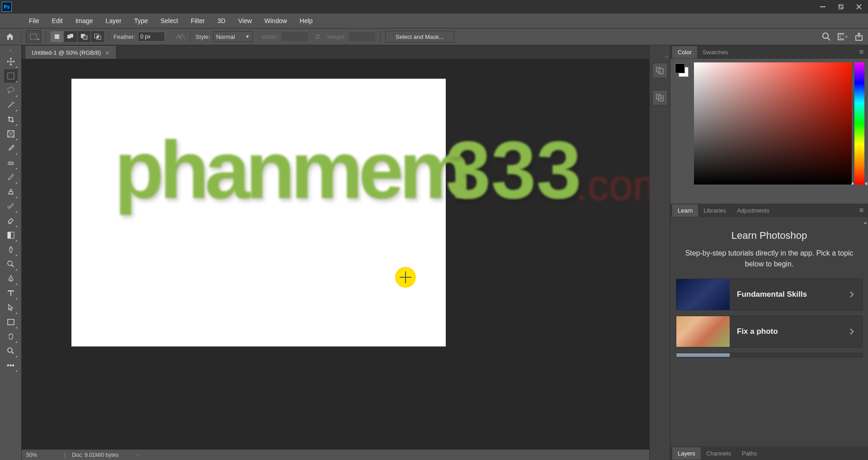 The height and width of the screenshot is (460, 868). Describe the element at coordinates (71, 52) in the screenshot. I see `document-tab: Untitled-1 @ 50% (RGB/8) ×` at that location.